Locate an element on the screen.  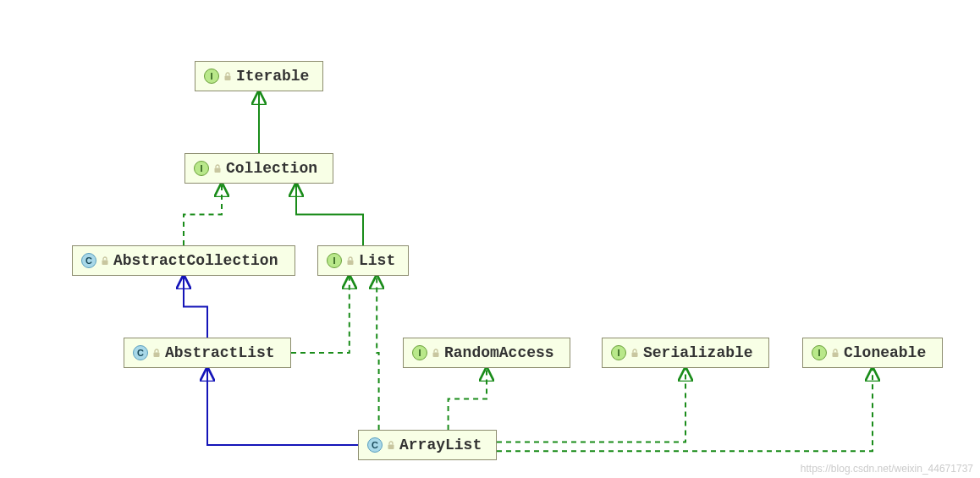
node-label: AbstractList is located at coordinates (220, 353).